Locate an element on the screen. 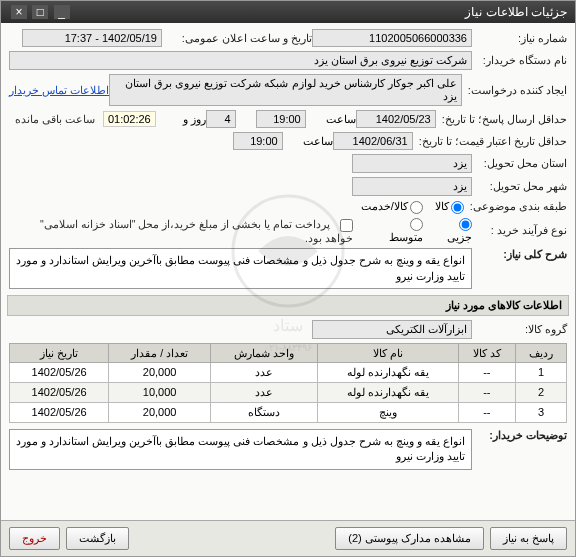 Image resolution: width=576 pixels, height=557 pixels. items-section-header: اطلاعات کالاهای مورد نیاز is located at coordinates (288, 306).